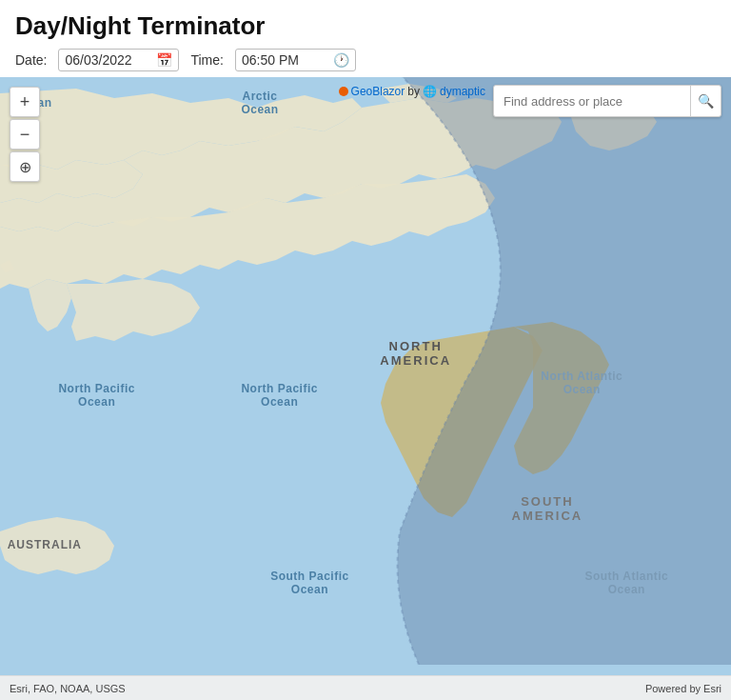 The height and width of the screenshot is (700, 731). What do you see at coordinates (25, 167) in the screenshot?
I see `locate-button: ⊕` at bounding box center [25, 167].